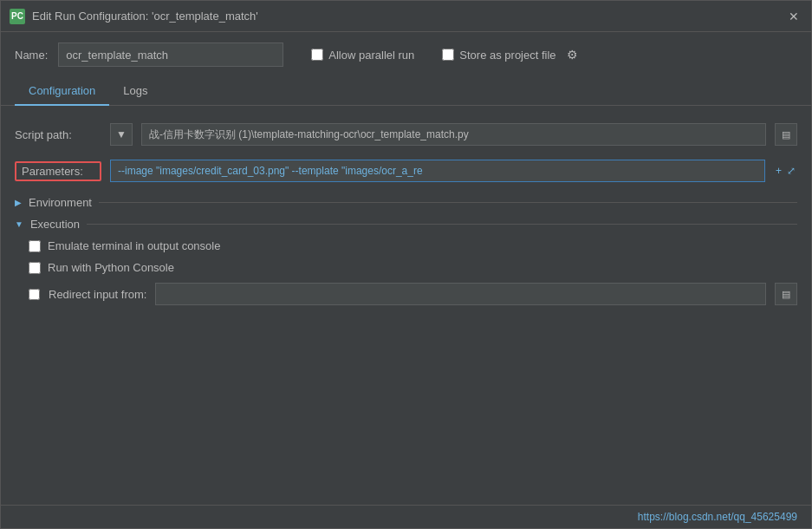 The height and width of the screenshot is (529, 812). I want to click on app-icon: PC, so click(17, 16).